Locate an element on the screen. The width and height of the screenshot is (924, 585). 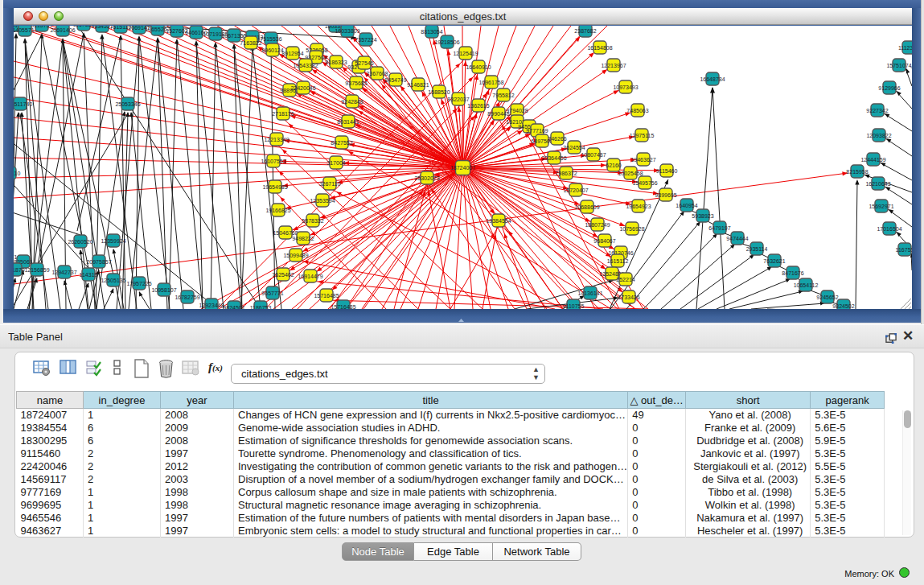
svg-text: 5938923 is located at coordinates (703, 216).